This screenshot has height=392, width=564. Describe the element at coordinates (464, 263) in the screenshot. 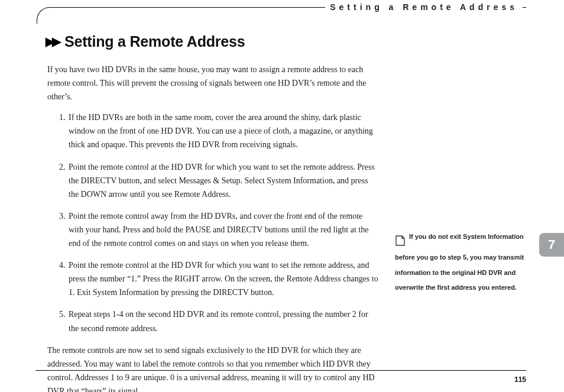

I see `margin-note: If you do not exit System Information be…` at that location.